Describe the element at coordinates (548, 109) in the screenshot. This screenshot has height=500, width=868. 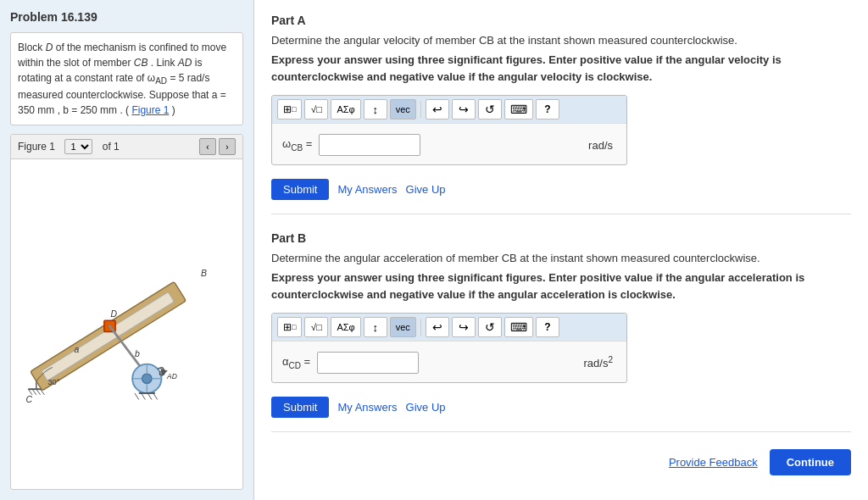
I see `help-button-a: ?` at that location.